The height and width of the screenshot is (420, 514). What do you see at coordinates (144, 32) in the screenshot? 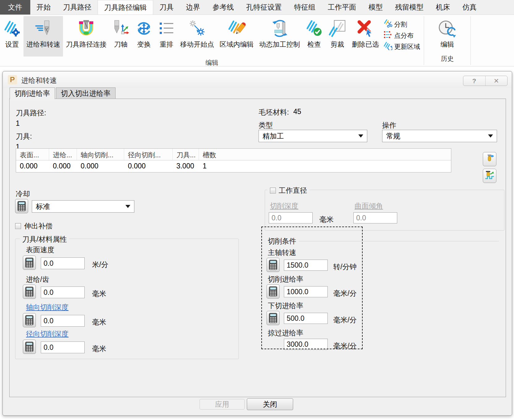
I see `ribbon-button-transform: 变换` at bounding box center [144, 32].